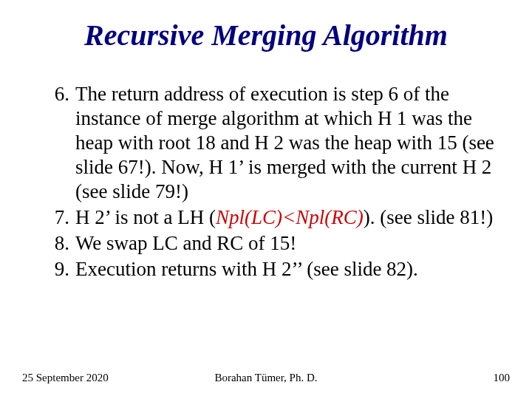 The image size is (532, 399). I want to click on footer: 25 September 2020 Borahan Tümer, Ph. D. …, so click(266, 378).